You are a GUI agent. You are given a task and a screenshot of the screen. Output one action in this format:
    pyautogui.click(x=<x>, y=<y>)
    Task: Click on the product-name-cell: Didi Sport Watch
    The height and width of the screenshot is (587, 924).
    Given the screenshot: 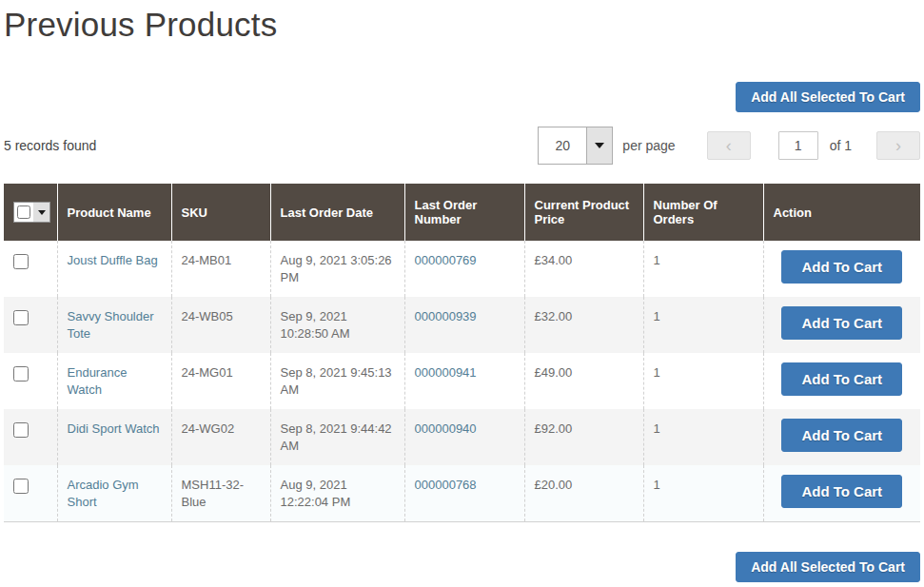 What is the action you would take?
    pyautogui.click(x=114, y=438)
    